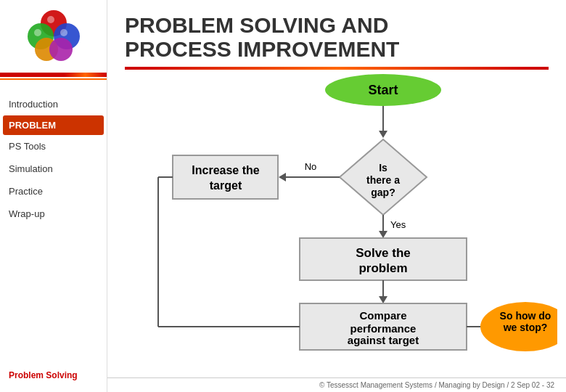 The width and height of the screenshot is (566, 392). What do you see at coordinates (54, 75) in the screenshot?
I see `sidebar-decoration` at bounding box center [54, 75].